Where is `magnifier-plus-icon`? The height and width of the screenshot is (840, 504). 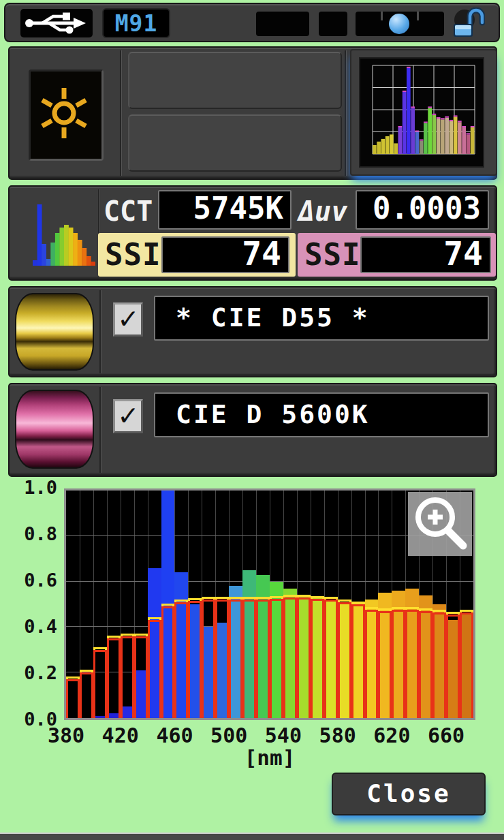 magnifier-plus-icon is located at coordinates (440, 524).